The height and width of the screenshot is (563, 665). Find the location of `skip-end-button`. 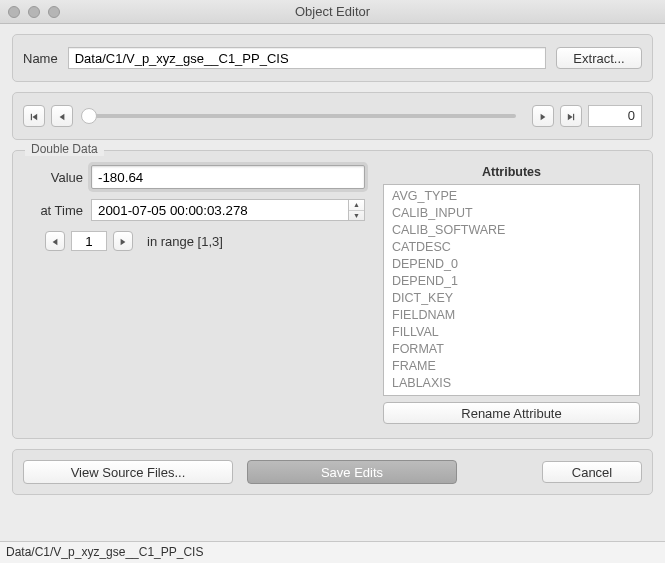

skip-end-button is located at coordinates (571, 116).